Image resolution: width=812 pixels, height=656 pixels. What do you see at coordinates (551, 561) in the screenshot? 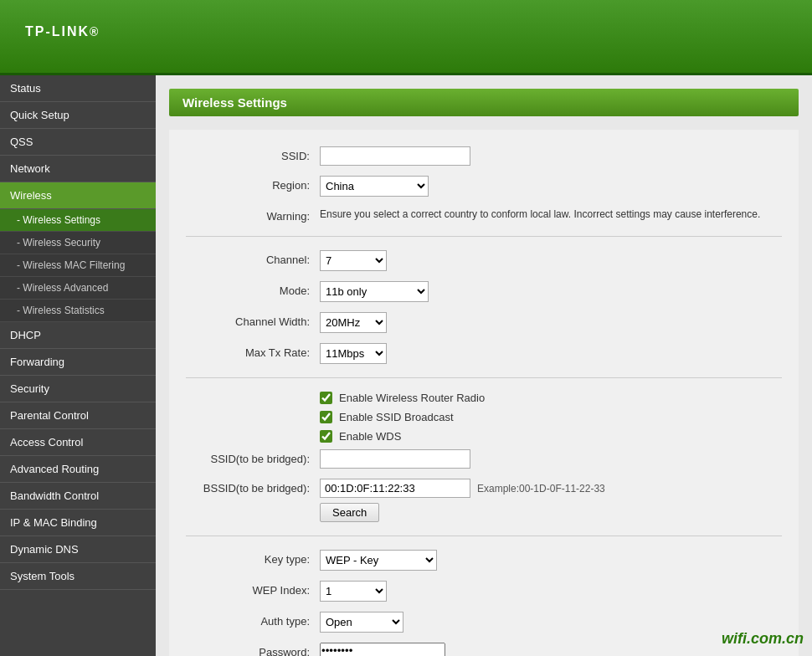
I see `key-type-control: No Security WEP - Key WPA/WPA2 Personal …` at bounding box center [551, 561].